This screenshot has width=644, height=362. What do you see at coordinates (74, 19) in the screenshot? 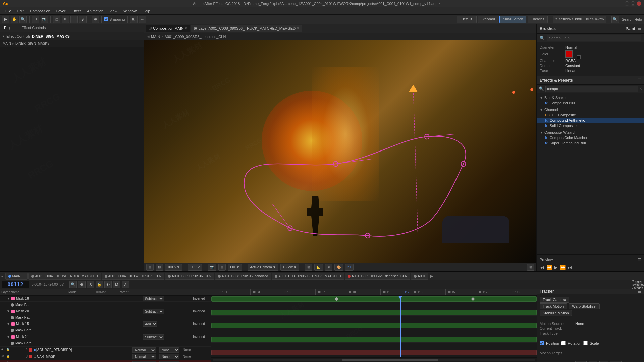
I see `tool-text: T` at bounding box center [74, 19].